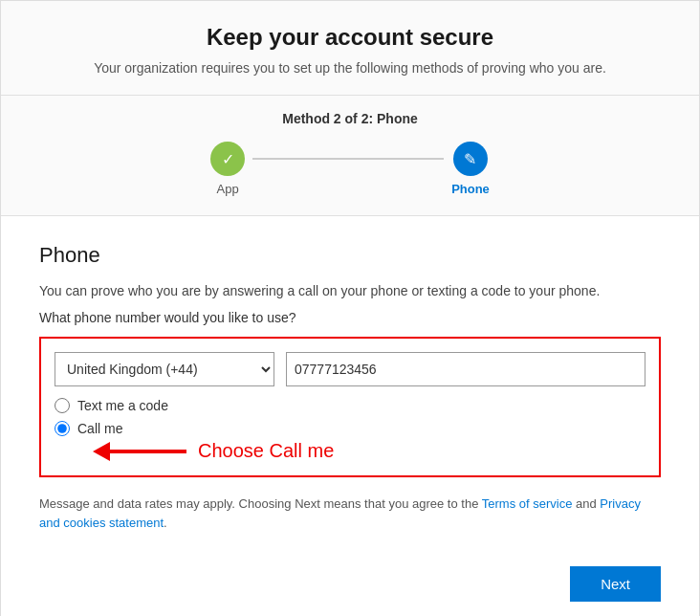 The height and width of the screenshot is (616, 700). Describe the element at coordinates (101, 451) in the screenshot. I see `arrow-head-icon` at that location.